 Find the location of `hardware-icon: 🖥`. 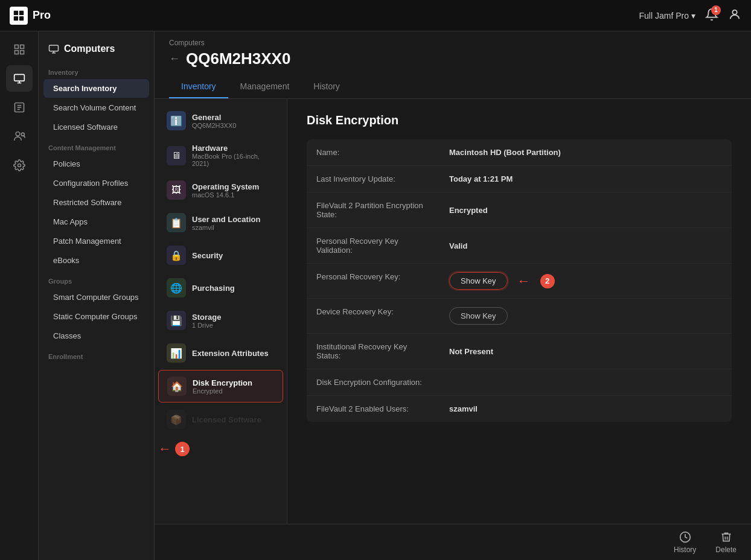

hardware-icon: 🖥 is located at coordinates (176, 156).